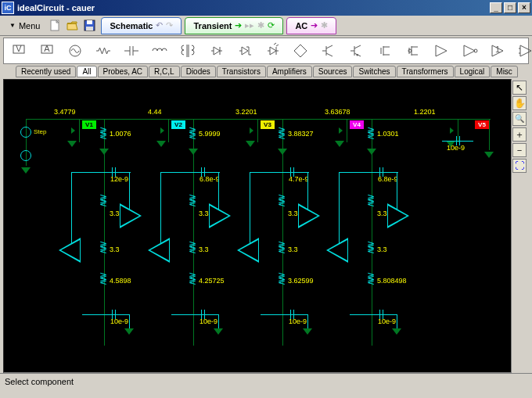 This screenshot has height=398, width=532. I want to click on open-icon, so click(73, 26).